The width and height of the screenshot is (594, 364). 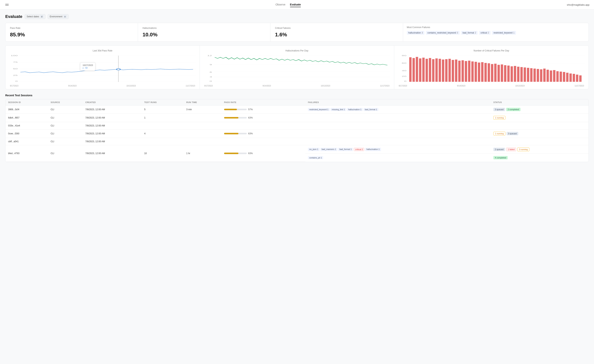 What do you see at coordinates (297, 118) in the screenshot?
I see `table-row: 6db4...f857 CLI 7/8/2023, 12:00 AM 1 63%…` at bounding box center [297, 118].